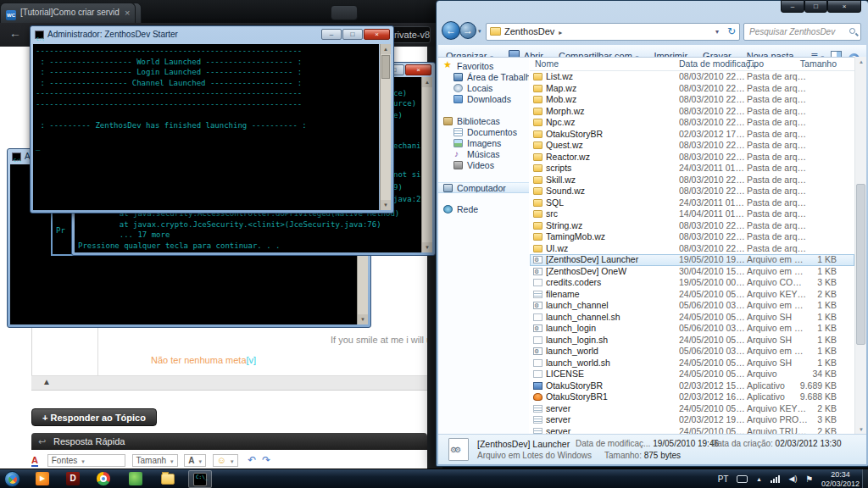  I want to click on file-row: SQL 24/03/2011 01:56 Pasta de arquivos, so click(692, 203).